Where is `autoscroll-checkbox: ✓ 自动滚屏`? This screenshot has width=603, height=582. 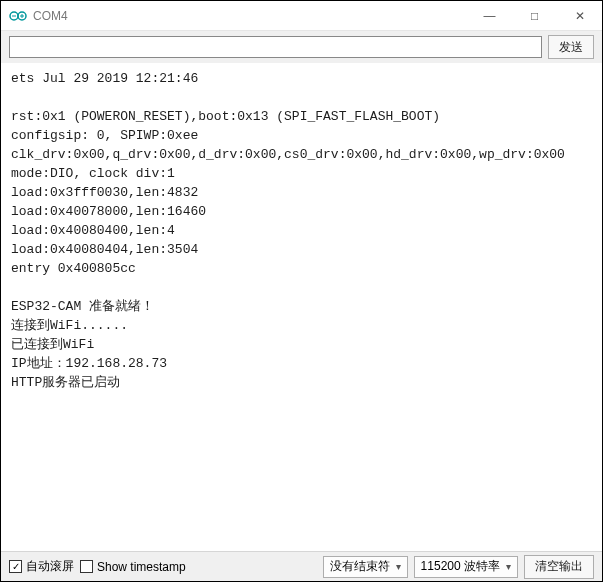
autoscroll-checkbox: ✓ 自动滚屏 is located at coordinates (42, 566).